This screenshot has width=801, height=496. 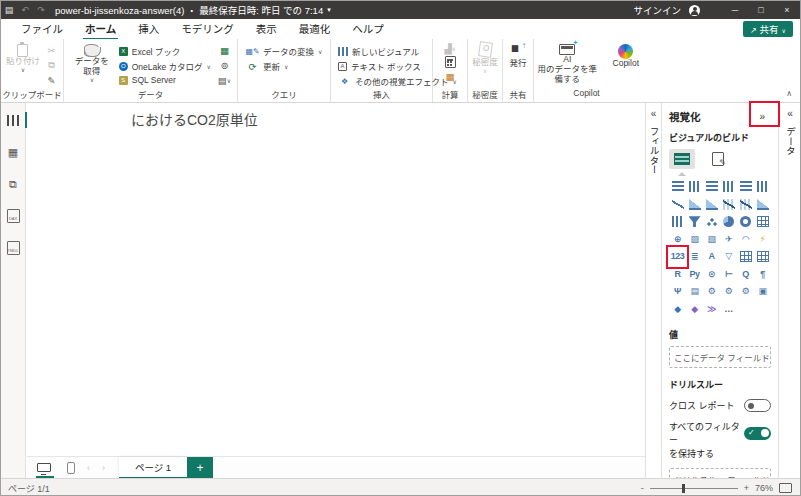 What do you see at coordinates (450, 76) in the screenshot?
I see `new-column-icon: ▦` at bounding box center [450, 76].